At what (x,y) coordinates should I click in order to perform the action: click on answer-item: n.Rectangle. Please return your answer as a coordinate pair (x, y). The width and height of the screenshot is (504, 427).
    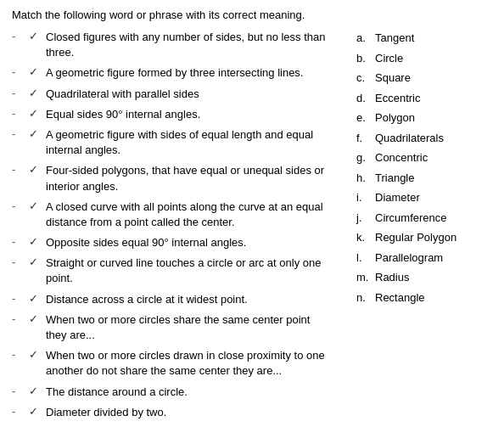
    Looking at the image, I should click on (424, 298).